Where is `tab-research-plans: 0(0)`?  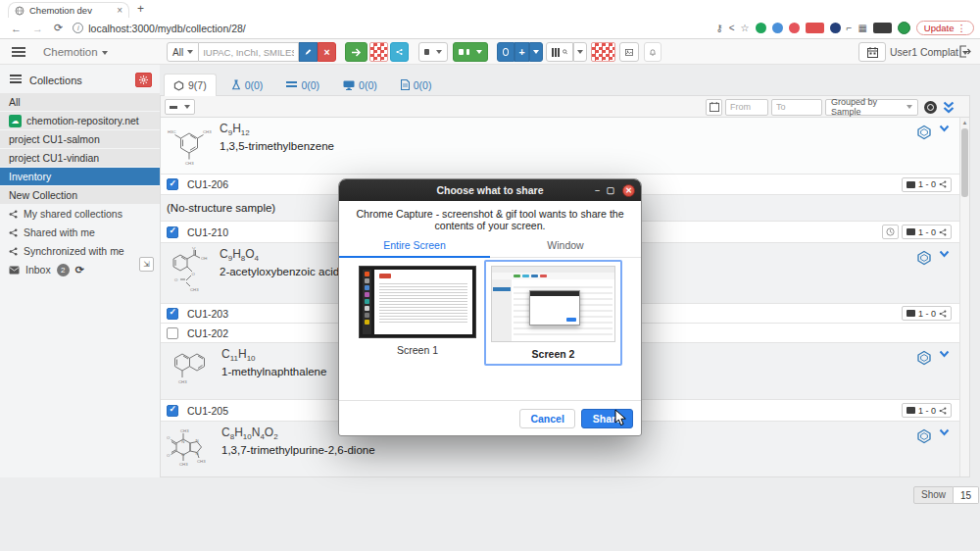
tab-research-plans: 0(0) is located at coordinates (416, 84).